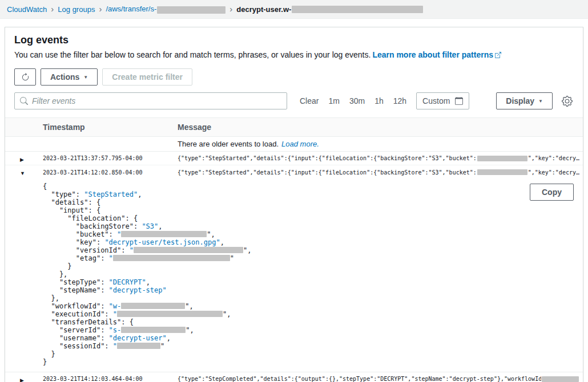  Describe the element at coordinates (115, 306) in the screenshot. I see `json-value-text: "w-` at that location.